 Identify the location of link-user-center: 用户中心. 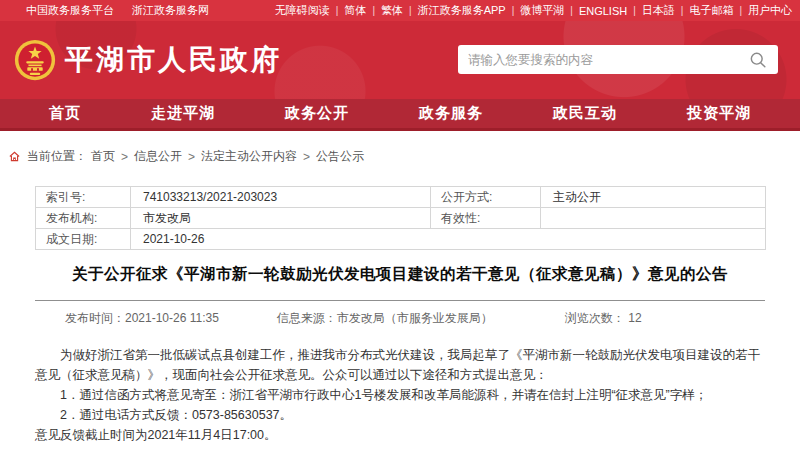
(770, 10).